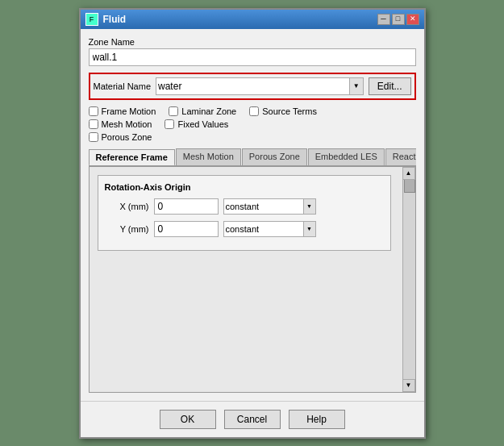  Describe the element at coordinates (186, 206) in the screenshot. I see `x-input` at that location.